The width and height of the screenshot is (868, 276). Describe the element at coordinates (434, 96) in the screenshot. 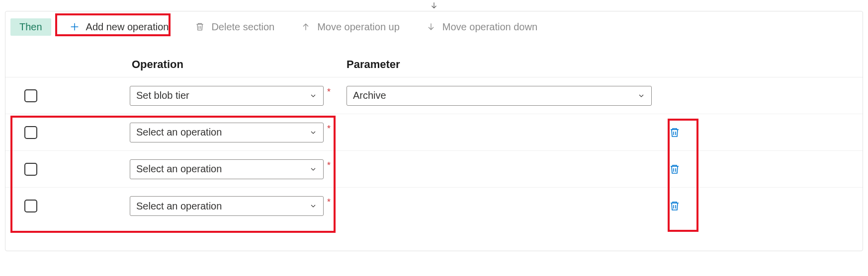

I see `table-row: Set blob tier * Archive` at that location.